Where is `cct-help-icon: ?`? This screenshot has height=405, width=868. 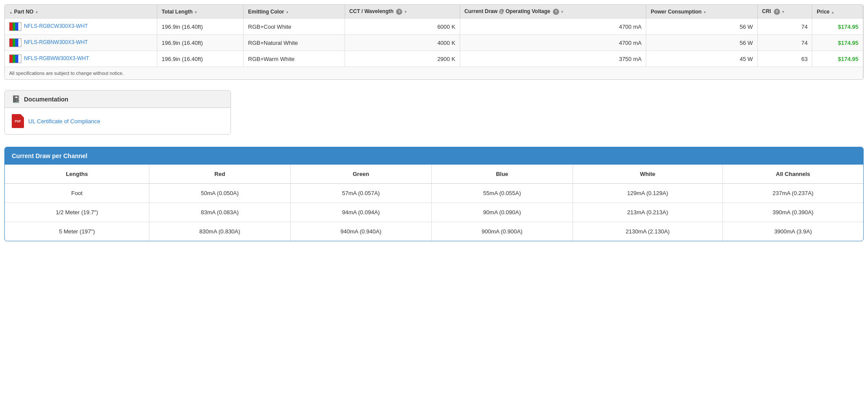
cct-help-icon: ? is located at coordinates (399, 12).